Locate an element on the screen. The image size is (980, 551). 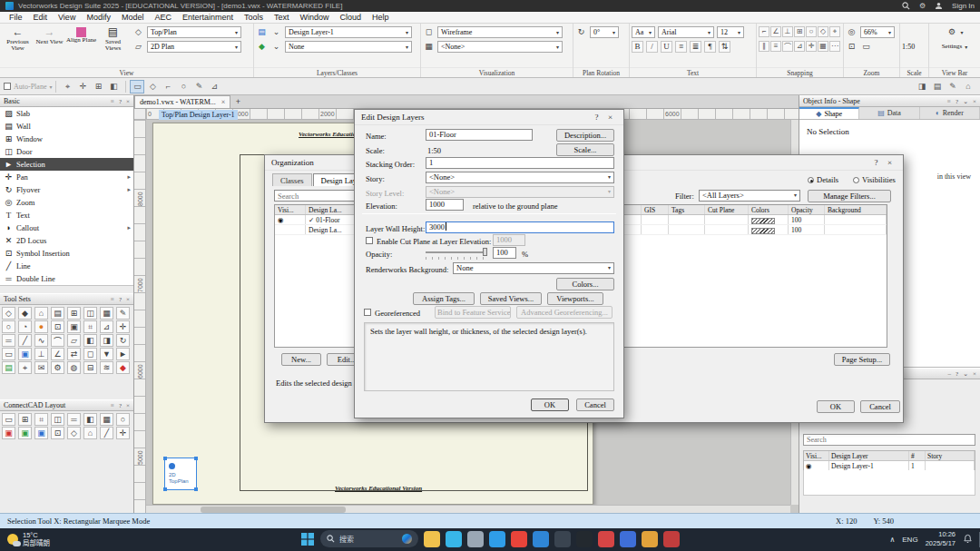
connectcad-palette-header: ConnectCAD Layout ≡ ? × is located at coordinates (67, 405).